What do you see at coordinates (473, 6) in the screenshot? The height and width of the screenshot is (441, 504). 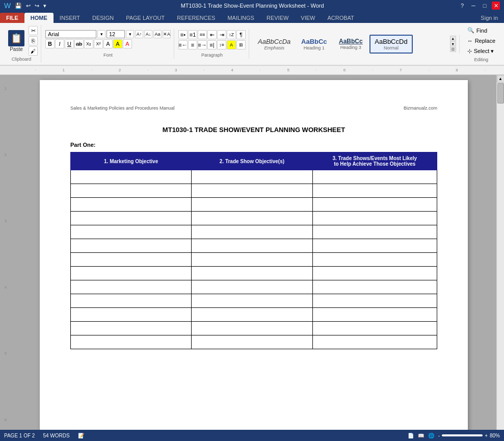 I see `minimize-button: ─` at bounding box center [473, 6].